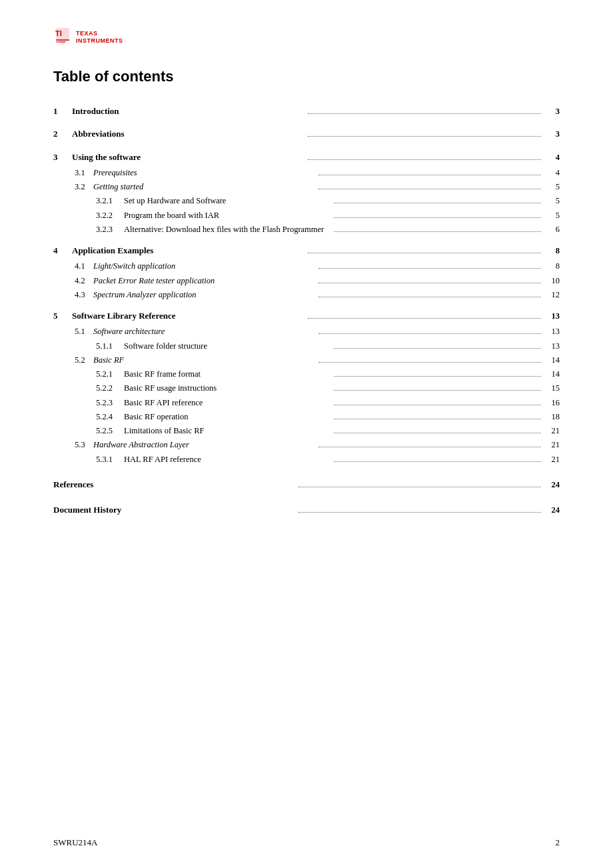  What do you see at coordinates (63, 157) in the screenshot?
I see `toc-num: 3` at bounding box center [63, 157].